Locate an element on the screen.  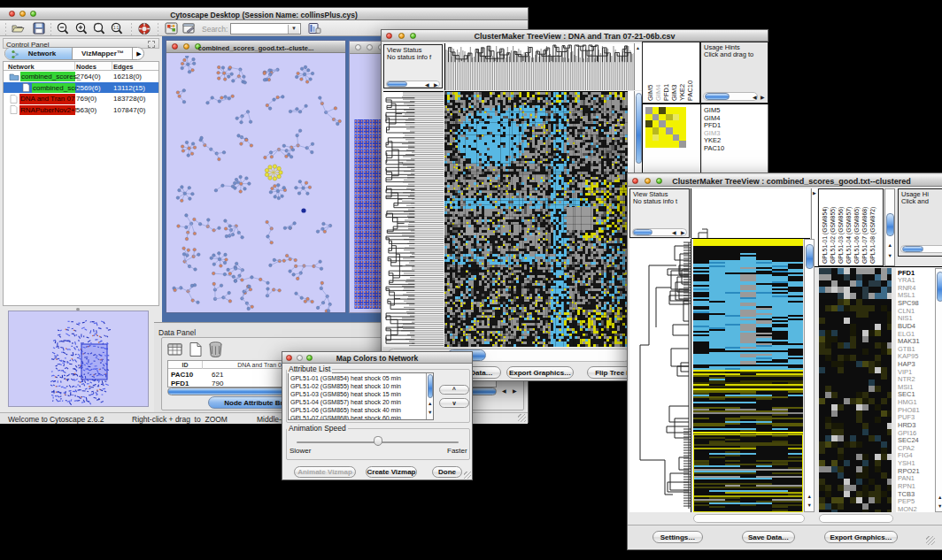
svg-text: 1:1 is located at coordinates (117, 28).